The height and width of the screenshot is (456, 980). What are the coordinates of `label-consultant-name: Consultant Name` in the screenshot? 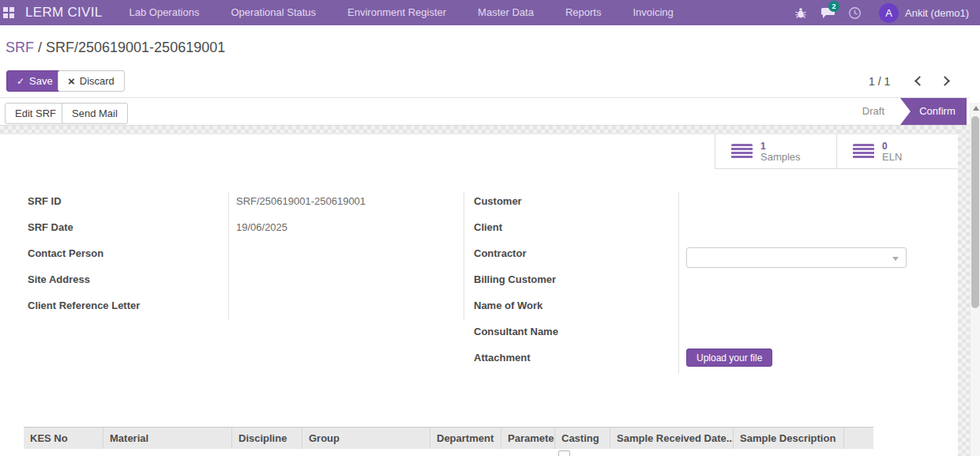 It's located at (516, 332).